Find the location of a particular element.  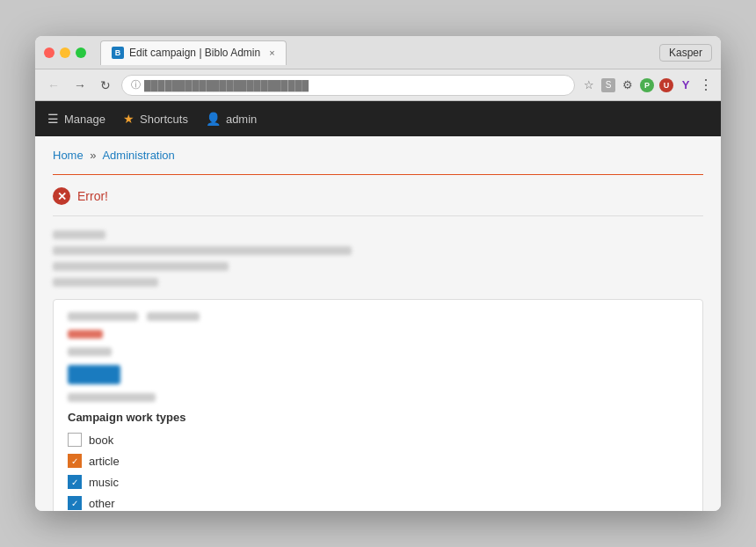

tab-close-icon: × is located at coordinates (272, 53).